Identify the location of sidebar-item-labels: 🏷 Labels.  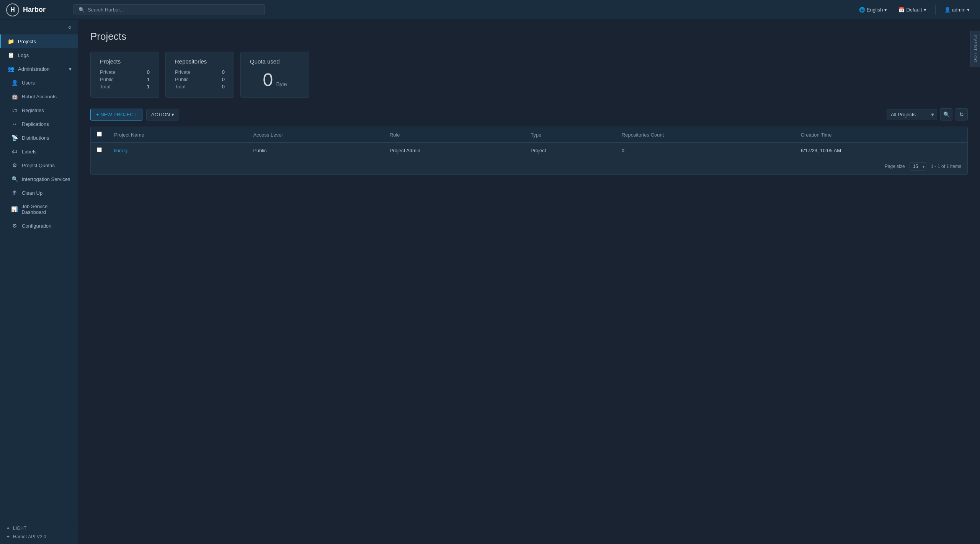
(41, 151).